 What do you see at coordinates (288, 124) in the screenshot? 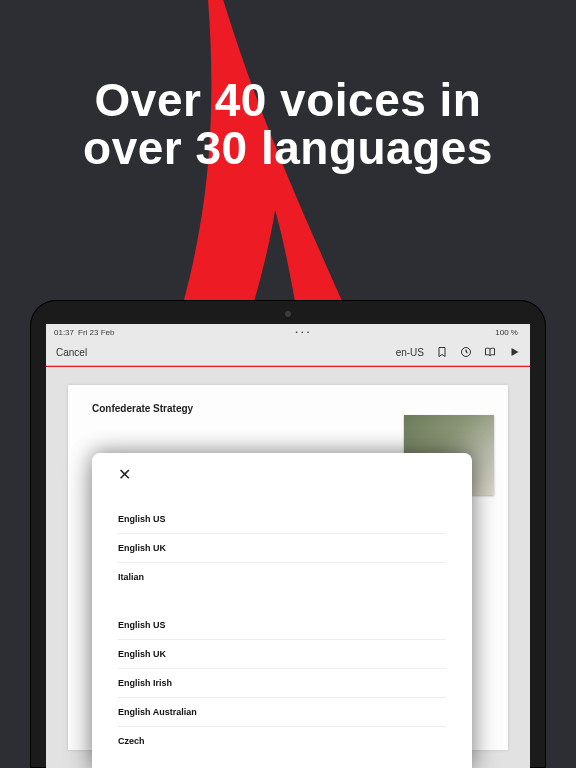
I see `marketing-headline: Over 40 voices in over 30 languages` at bounding box center [288, 124].